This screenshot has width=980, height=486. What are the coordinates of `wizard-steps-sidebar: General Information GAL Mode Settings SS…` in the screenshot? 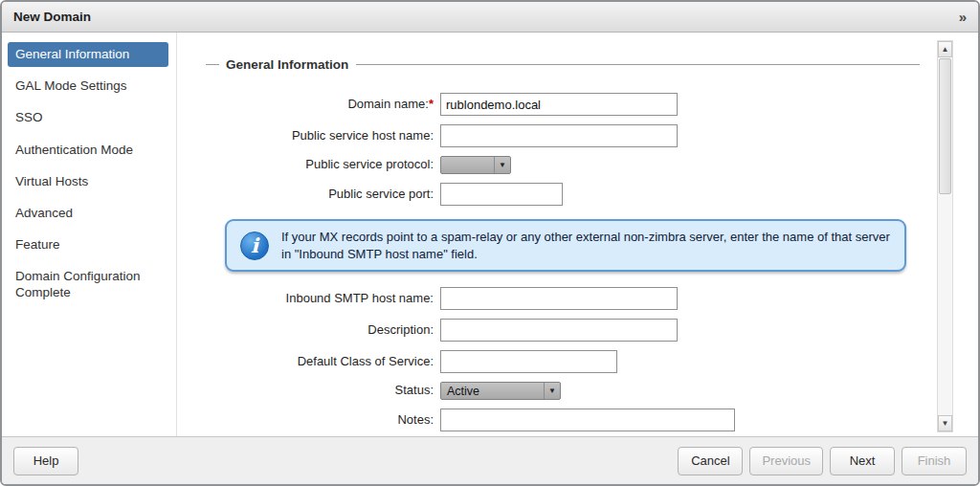 It's located at (90, 234).